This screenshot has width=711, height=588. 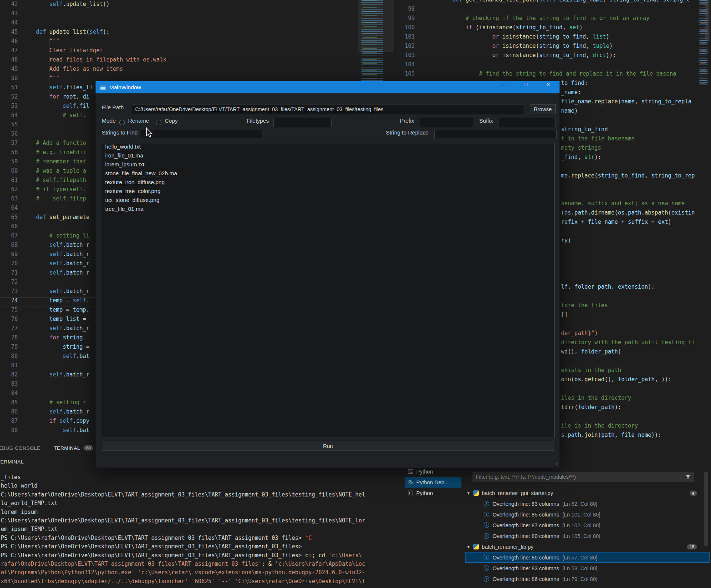 What do you see at coordinates (122, 122) in the screenshot?
I see `rename-radio` at bounding box center [122, 122].